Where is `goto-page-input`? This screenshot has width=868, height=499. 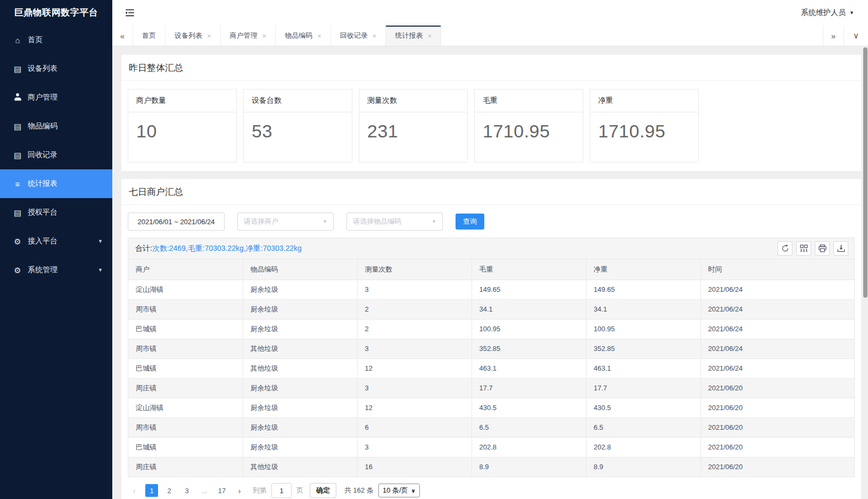 goto-page-input is located at coordinates (282, 490).